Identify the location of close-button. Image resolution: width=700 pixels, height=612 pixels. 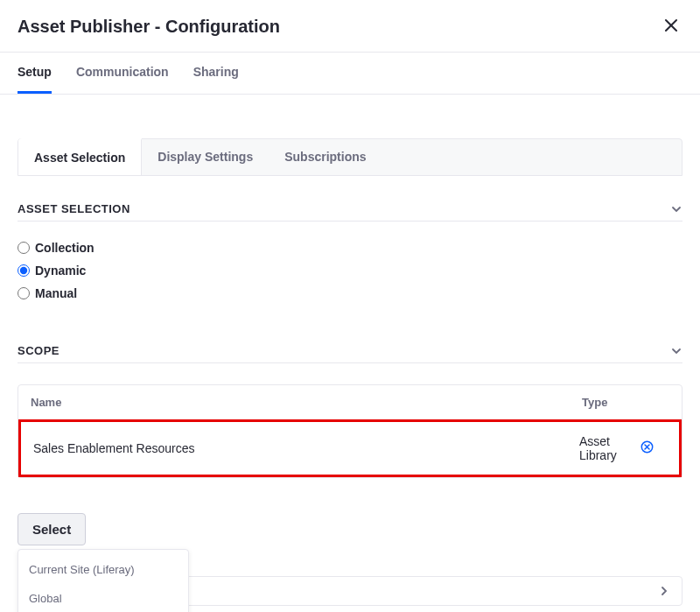
(671, 26).